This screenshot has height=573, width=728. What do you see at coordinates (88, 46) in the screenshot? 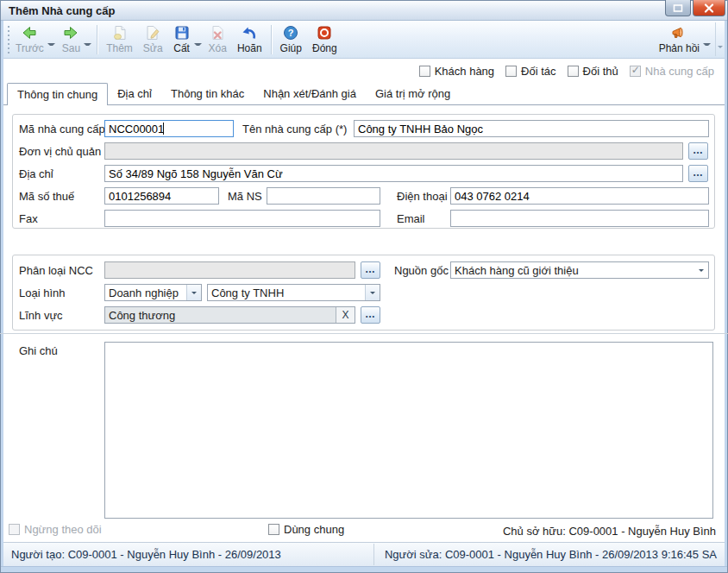
I see `next-dropdown-arrow-icon` at bounding box center [88, 46].